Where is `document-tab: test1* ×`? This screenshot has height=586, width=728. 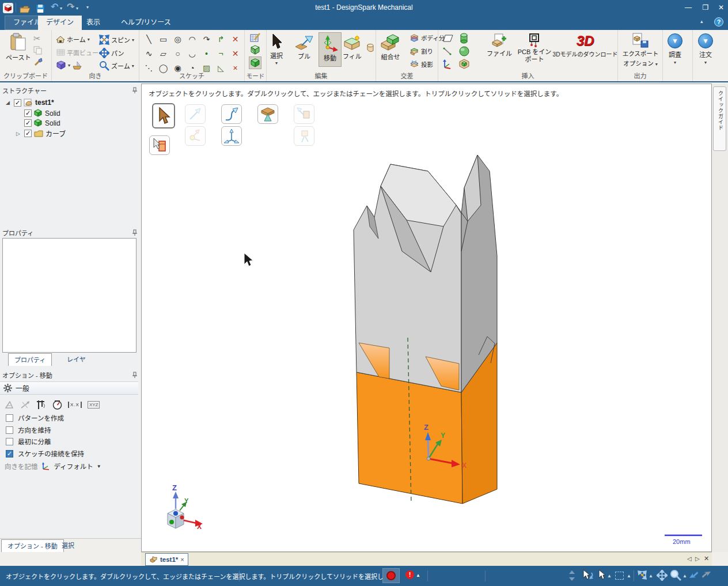 document-tab: test1* × is located at coordinates (167, 559).